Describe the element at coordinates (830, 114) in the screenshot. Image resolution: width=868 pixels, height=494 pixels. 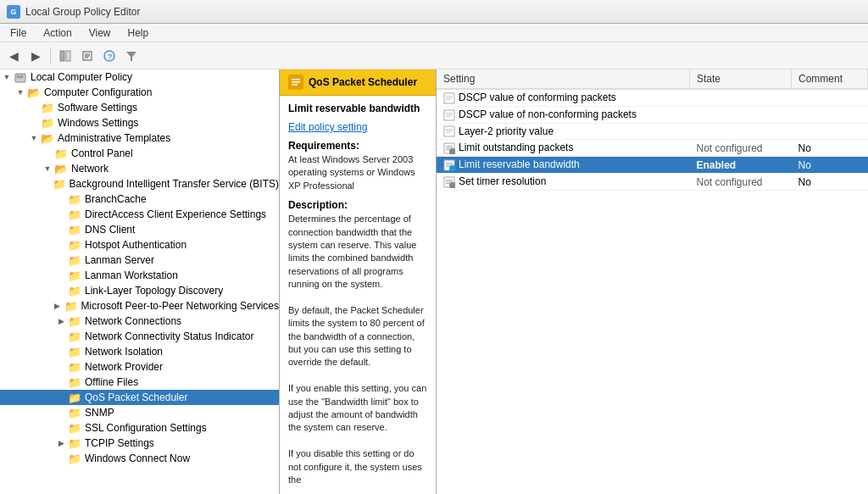
I see `comment-cell` at that location.